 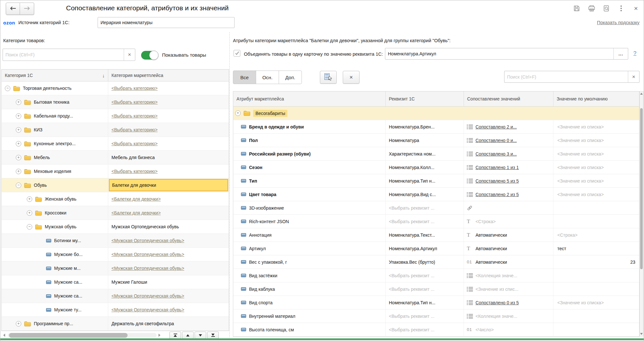 I want to click on attribute-row: АннотацияНоменклатура.Текст...TАвтоматич…, so click(x=436, y=235).